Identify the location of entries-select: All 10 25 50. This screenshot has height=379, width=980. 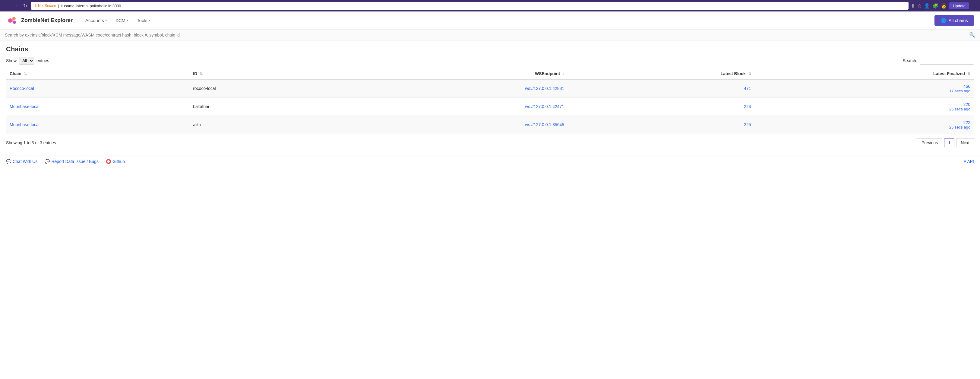
(27, 61).